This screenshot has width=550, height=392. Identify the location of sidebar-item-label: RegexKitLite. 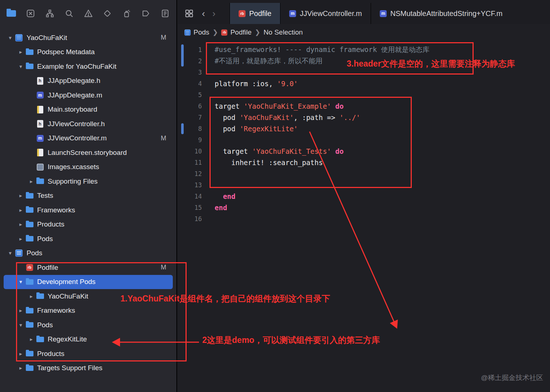
(67, 339).